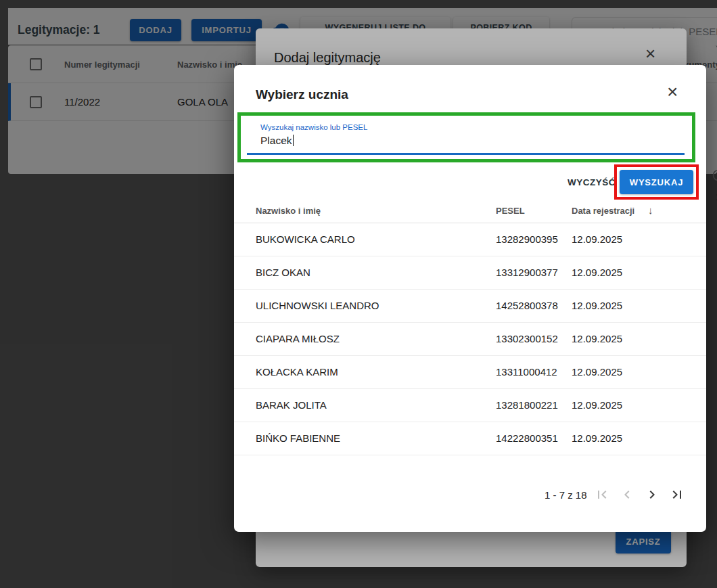 This screenshot has height=588, width=717. Describe the element at coordinates (283, 272) in the screenshot. I see `student-name: BICZ OKAN` at that location.